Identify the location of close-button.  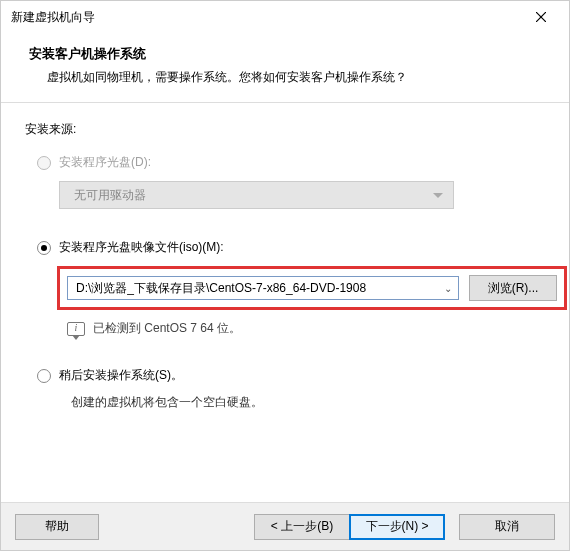
(541, 17).